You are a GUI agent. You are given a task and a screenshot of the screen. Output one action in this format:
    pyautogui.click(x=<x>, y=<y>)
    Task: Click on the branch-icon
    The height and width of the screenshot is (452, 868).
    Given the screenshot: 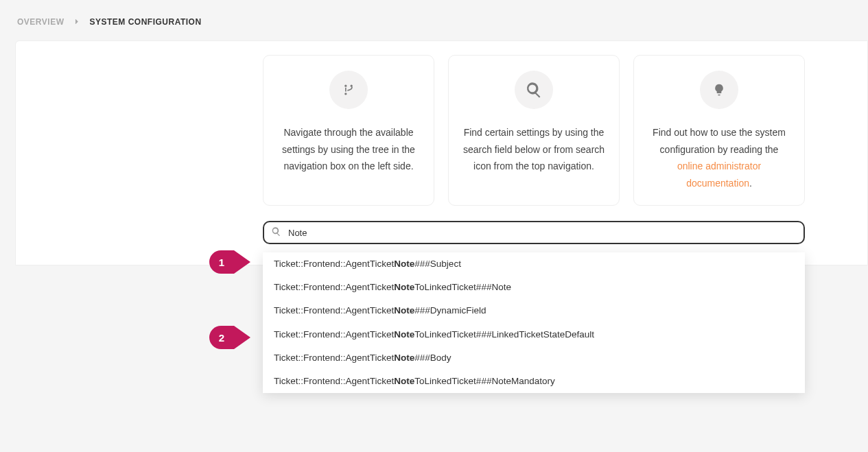 What is the action you would take?
    pyautogui.click(x=349, y=90)
    